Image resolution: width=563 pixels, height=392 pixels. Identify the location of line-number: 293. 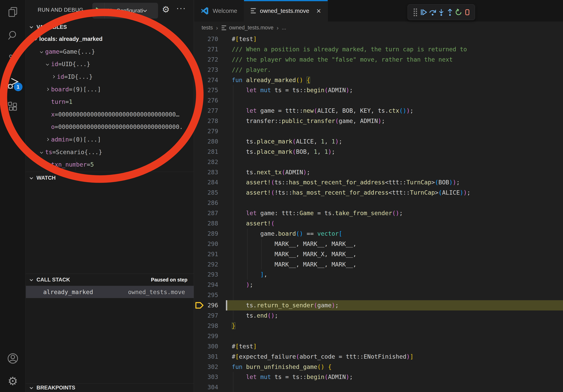
(206, 274).